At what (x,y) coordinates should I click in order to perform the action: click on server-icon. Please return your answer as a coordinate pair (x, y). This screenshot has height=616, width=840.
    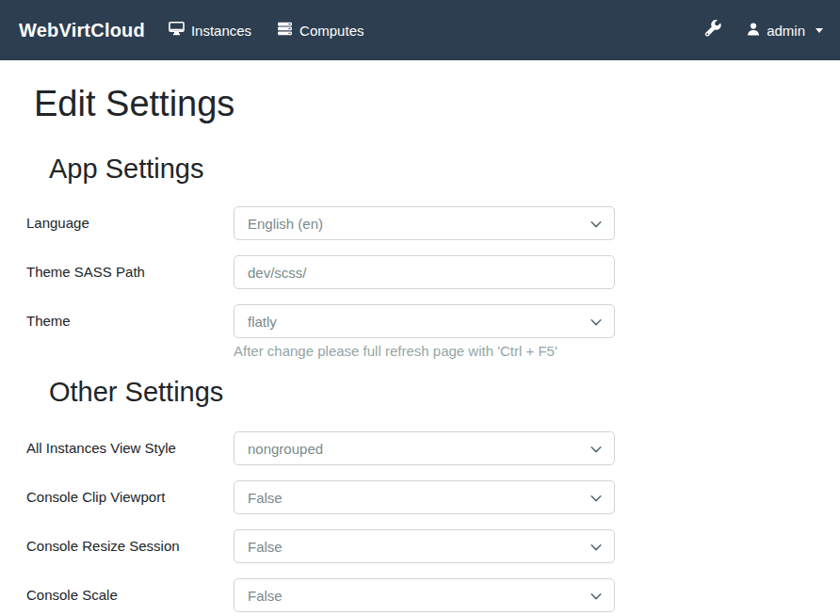
    Looking at the image, I should click on (284, 30).